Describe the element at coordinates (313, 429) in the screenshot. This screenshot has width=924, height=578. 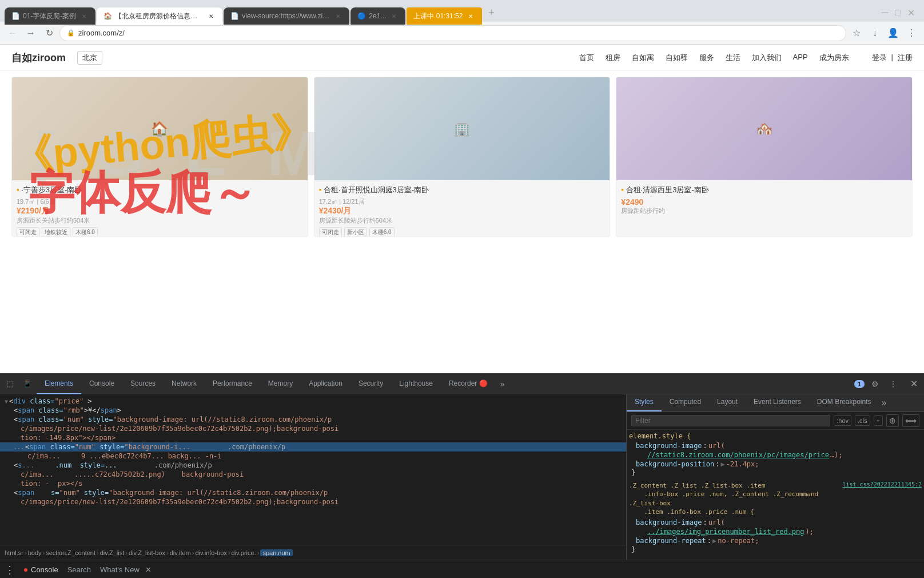
I see `html-line-4: c/images/price/new-list/2e120609b7f35a9e…` at that location.